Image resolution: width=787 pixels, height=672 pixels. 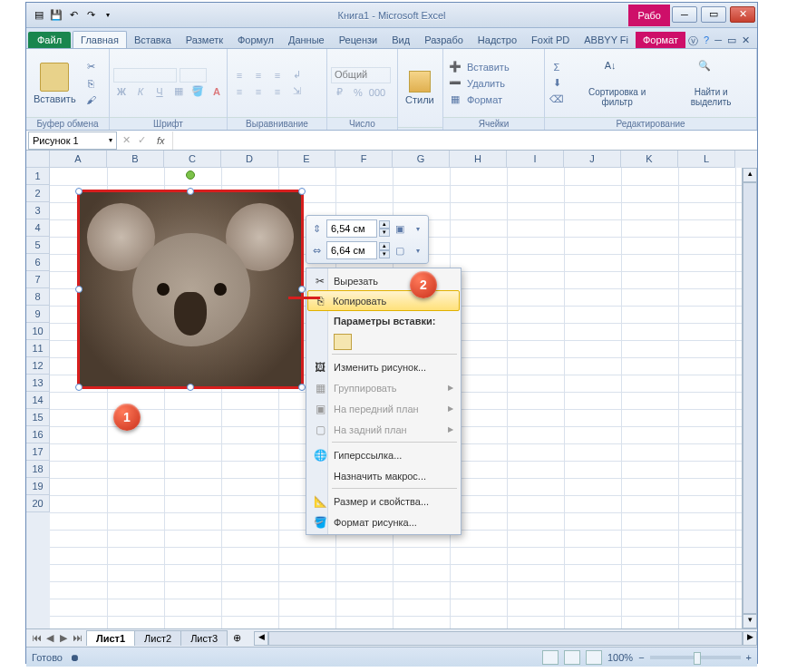 What do you see at coordinates (302, 191) in the screenshot?
I see `resize-handle-ne` at bounding box center [302, 191].